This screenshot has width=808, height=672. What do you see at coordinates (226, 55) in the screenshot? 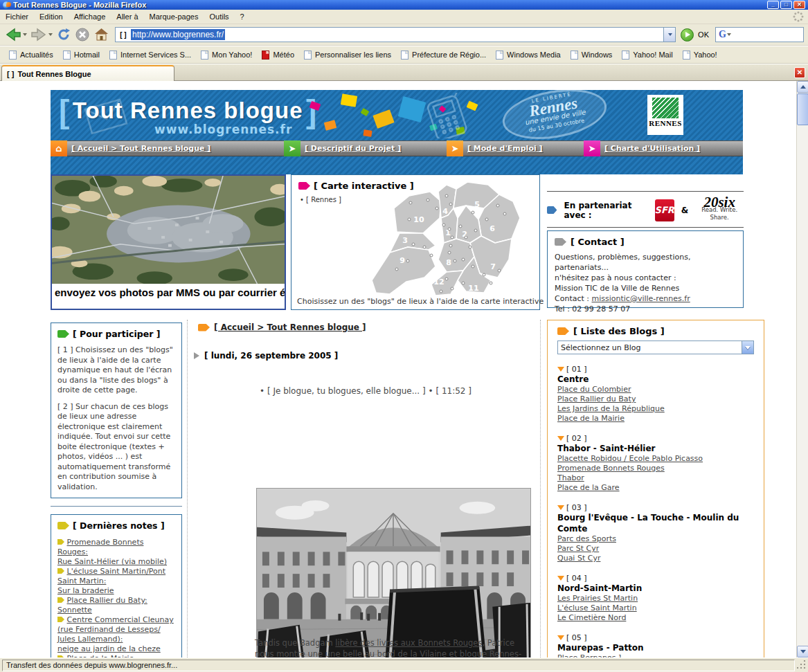
I see `bookmark-mon-yahoo: Mon Yahoo!` at bounding box center [226, 55].